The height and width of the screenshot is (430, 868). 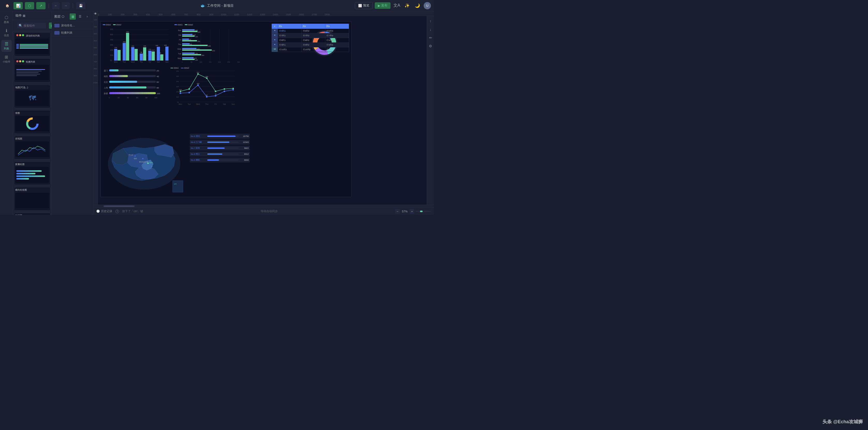 What do you see at coordinates (223, 148) in the screenshot?
I see `ranking-bar-track` at bounding box center [223, 148].